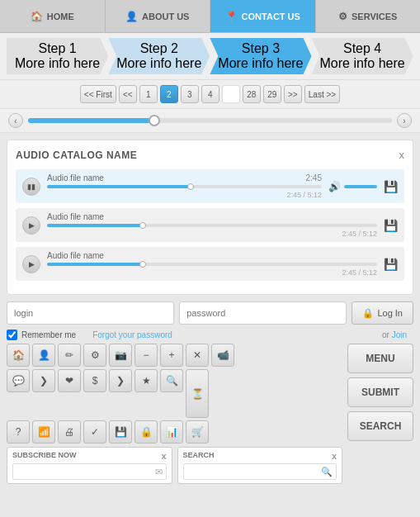 The width and height of the screenshot is (420, 517). What do you see at coordinates (210, 264) in the screenshot?
I see `audio-track-3: ▶ Audio file name 2:45 / 5:12 💾` at bounding box center [210, 264].